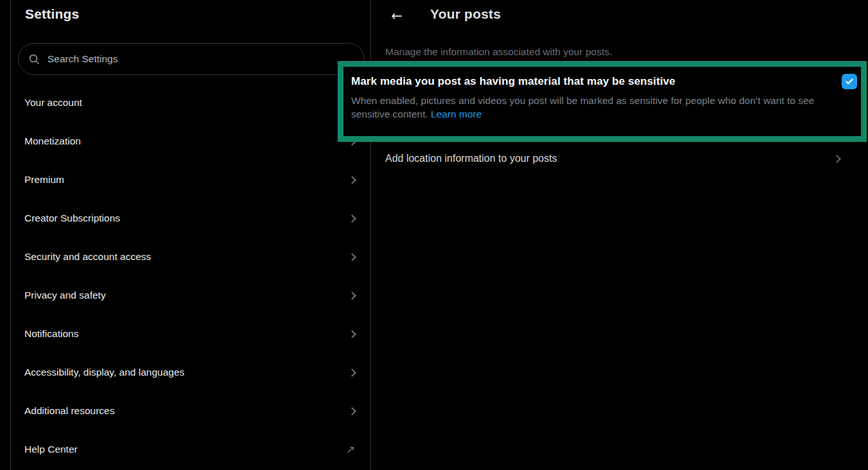  What do you see at coordinates (191, 449) in the screenshot?
I see `sidebar-item-help-center: Help Center ↗` at bounding box center [191, 449].